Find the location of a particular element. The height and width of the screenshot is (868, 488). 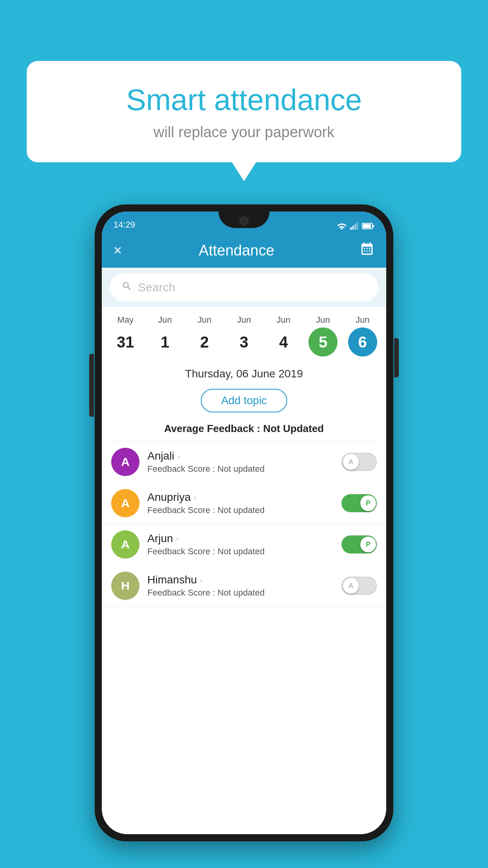

search-icon is located at coordinates (127, 288).